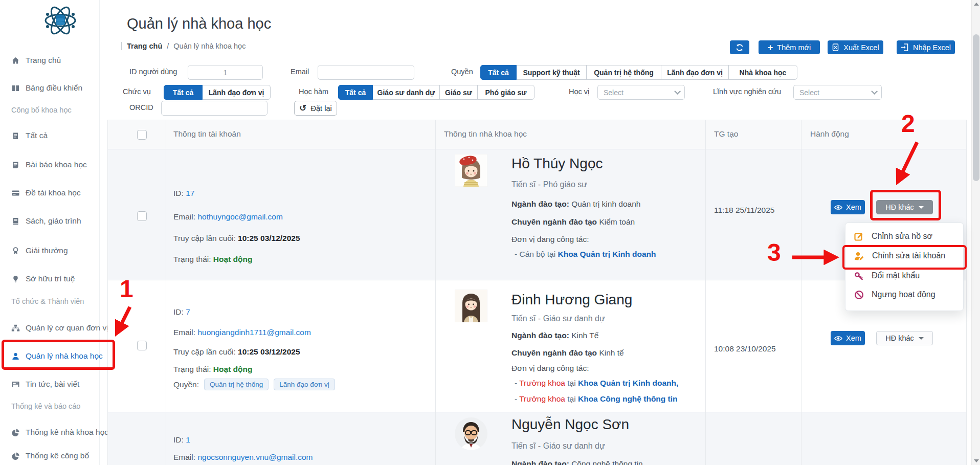  Describe the element at coordinates (236, 92) in the screenshot. I see `position-option-unit-leader: Lãnh đạo đơn vị` at that location.